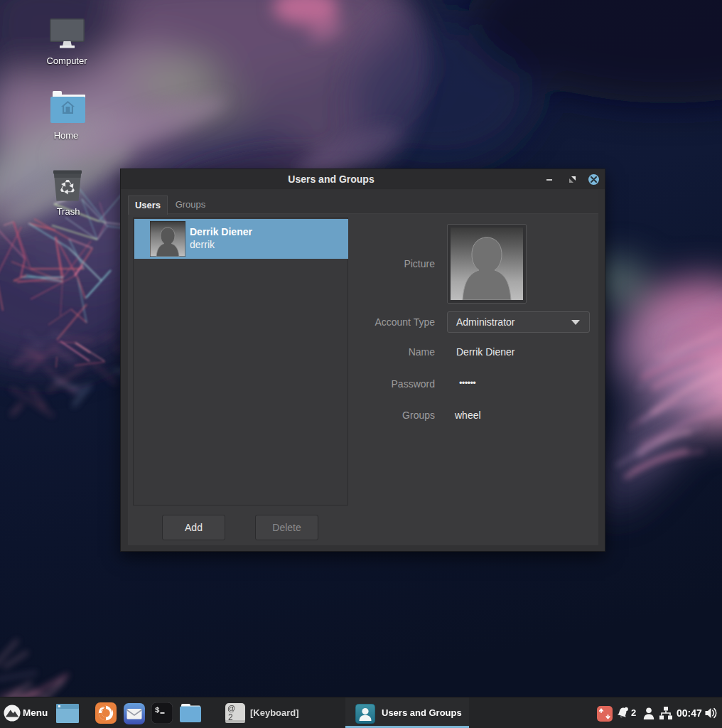 The height and width of the screenshot is (728, 722). I want to click on svg-text: 2, so click(230, 717).